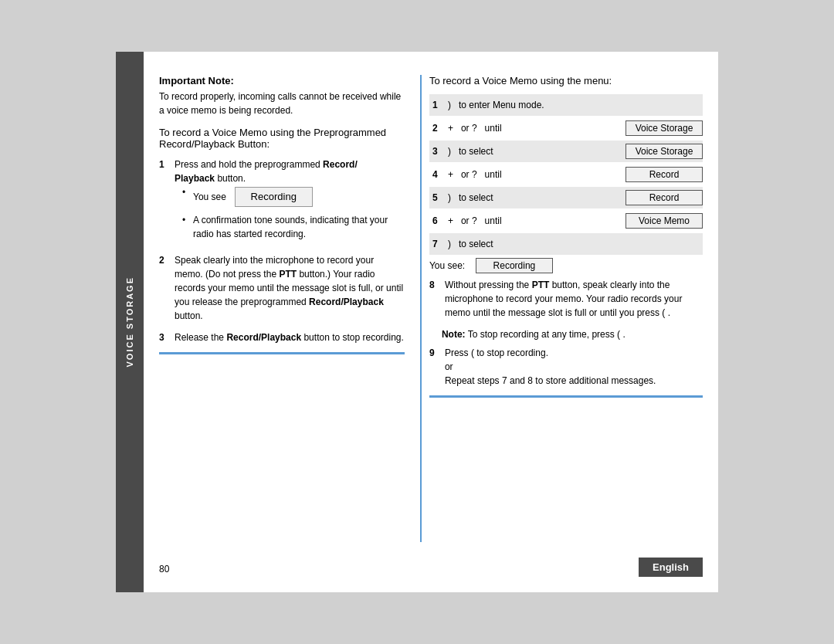  Describe the element at coordinates (165, 202) in the screenshot. I see `step-number-1: 1` at that location.